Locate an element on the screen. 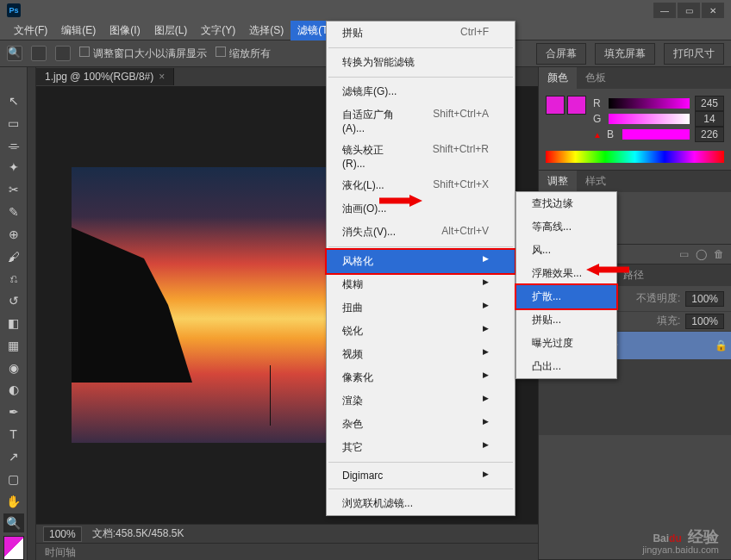 The image size is (731, 560). menu-video: 视频 is located at coordinates (421, 355).